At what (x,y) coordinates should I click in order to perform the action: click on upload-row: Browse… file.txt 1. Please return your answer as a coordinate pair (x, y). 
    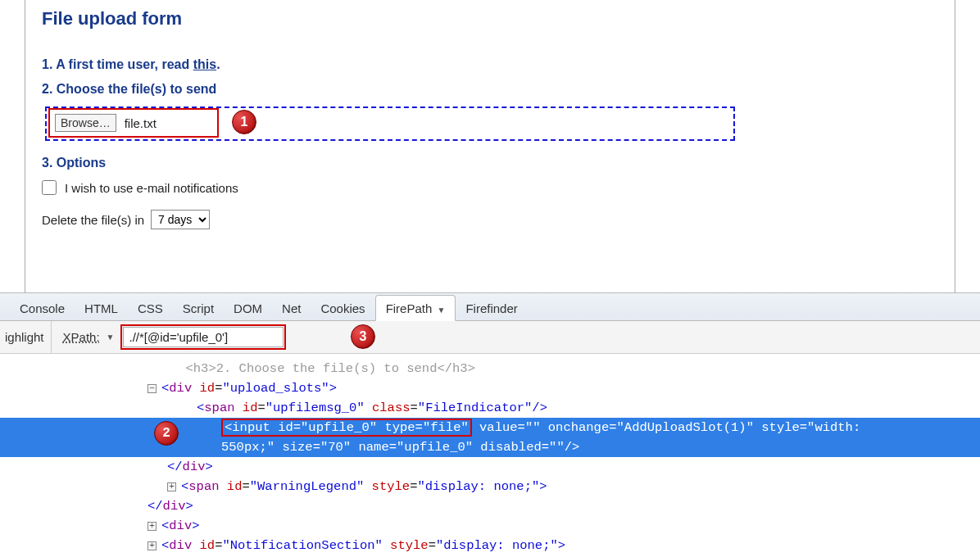
    Looking at the image, I should click on (490, 124).